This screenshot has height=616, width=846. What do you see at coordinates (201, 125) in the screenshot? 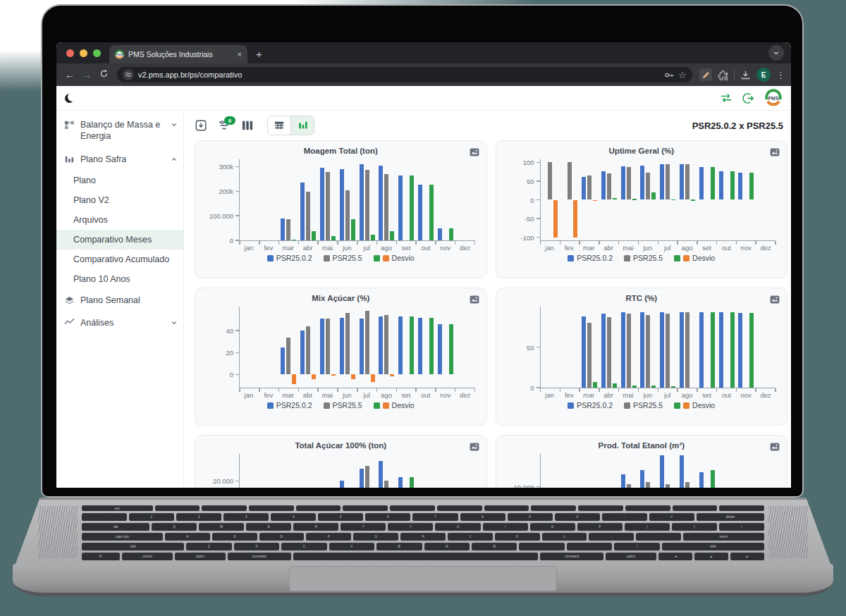
I see `export-download-button` at bounding box center [201, 125].